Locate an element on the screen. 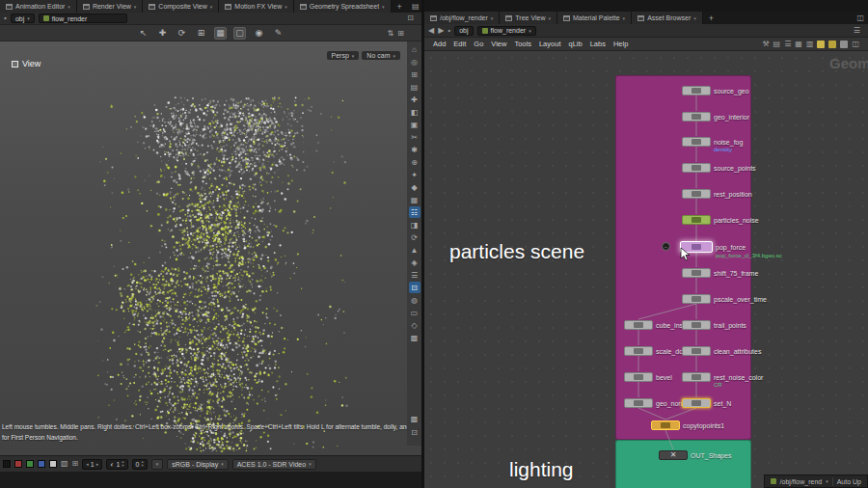  frame-field: ◂ 1 ▸ is located at coordinates (93, 465).